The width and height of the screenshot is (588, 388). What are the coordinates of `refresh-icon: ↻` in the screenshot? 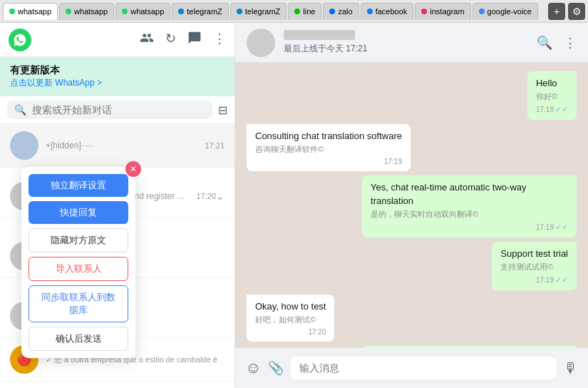 It's located at (171, 40).